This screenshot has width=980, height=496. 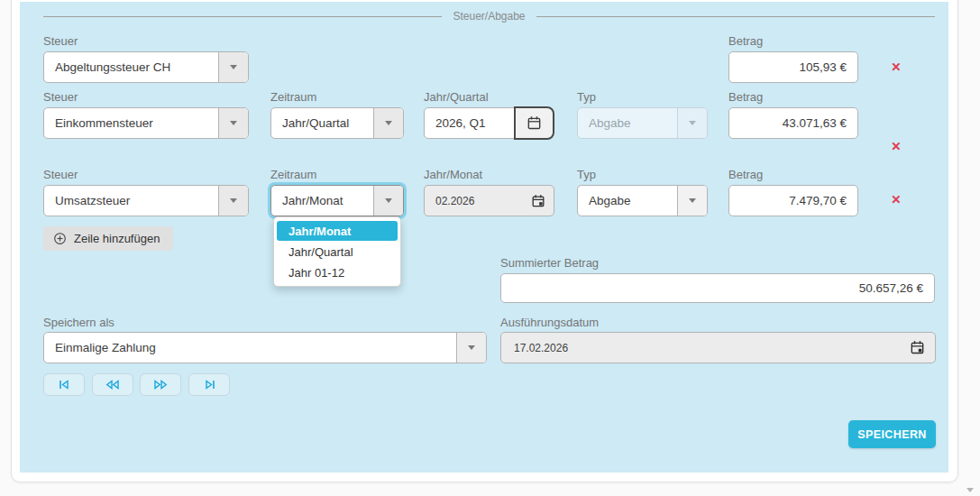 I want to click on pagination-first-button, so click(x=64, y=384).